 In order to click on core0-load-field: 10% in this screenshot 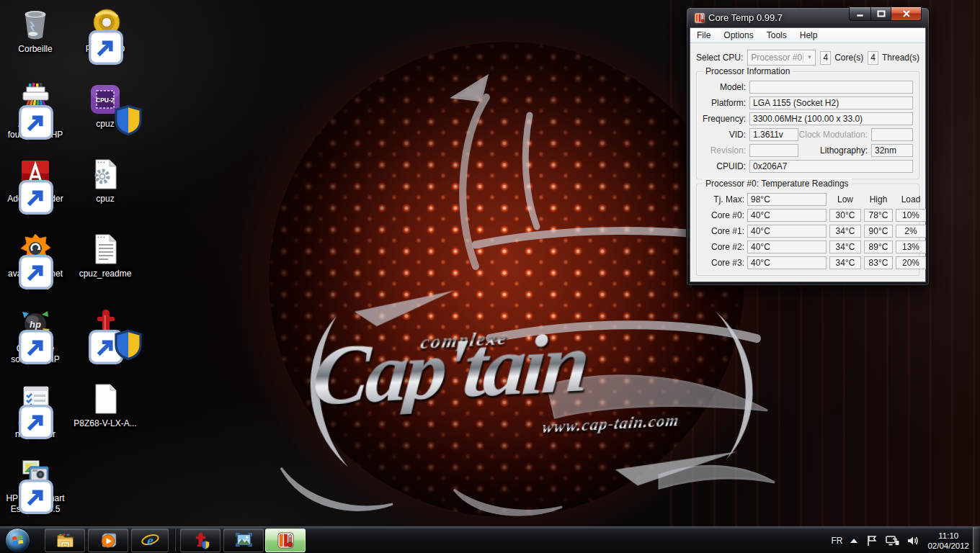, I will do `click(911, 215)`.